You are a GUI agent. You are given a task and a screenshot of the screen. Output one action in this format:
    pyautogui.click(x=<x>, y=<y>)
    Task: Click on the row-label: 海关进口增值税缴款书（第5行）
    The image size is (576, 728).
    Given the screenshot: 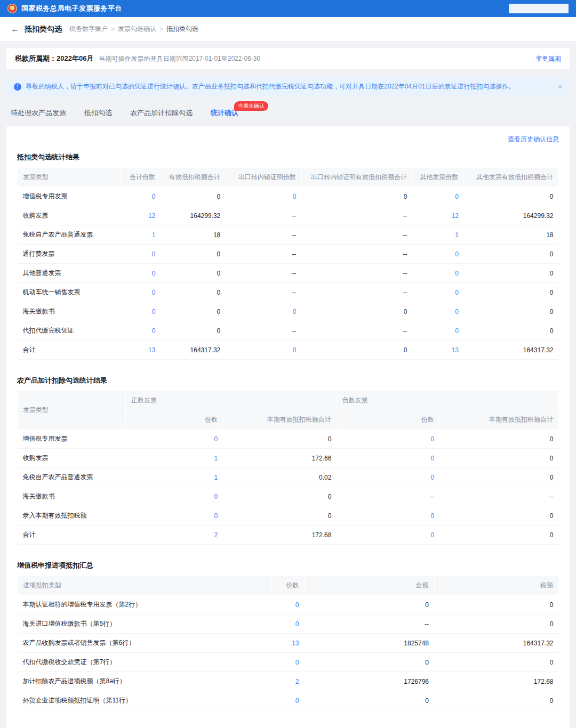 What is the action you would take?
    pyautogui.click(x=145, y=624)
    